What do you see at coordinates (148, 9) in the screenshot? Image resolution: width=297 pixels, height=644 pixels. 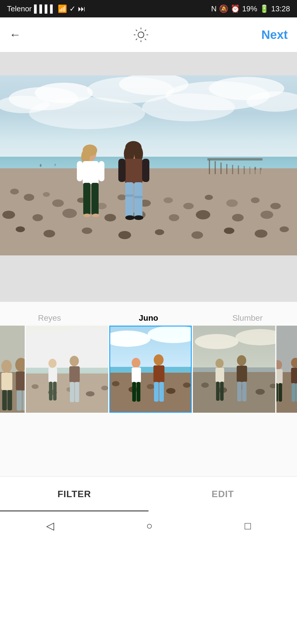 I see `status-bar: Telenor ▌▌▌▌ 📶 ✓ ⏭ N 🔕 ⏰ 19% 🔋 13:28` at bounding box center [148, 9].